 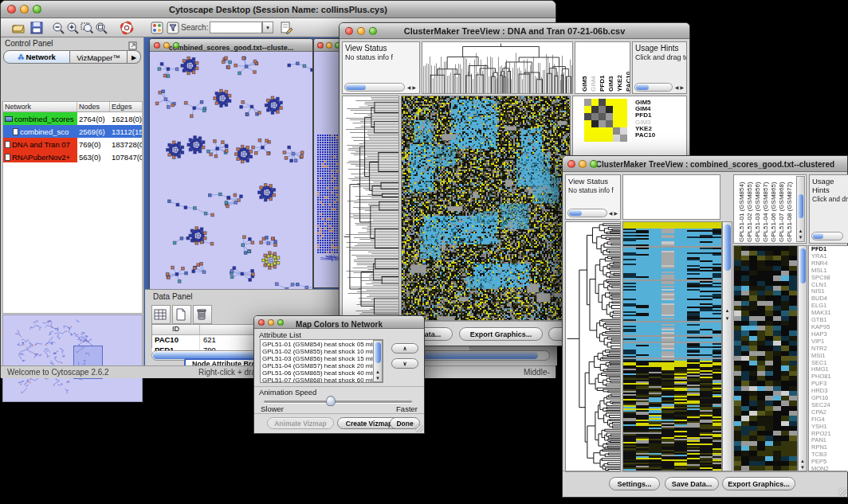 What do you see at coordinates (317, 373) in the screenshot?
I see `attribute-item: GPL51-06 (GSM865) heat shock 40 min` at bounding box center [317, 373].